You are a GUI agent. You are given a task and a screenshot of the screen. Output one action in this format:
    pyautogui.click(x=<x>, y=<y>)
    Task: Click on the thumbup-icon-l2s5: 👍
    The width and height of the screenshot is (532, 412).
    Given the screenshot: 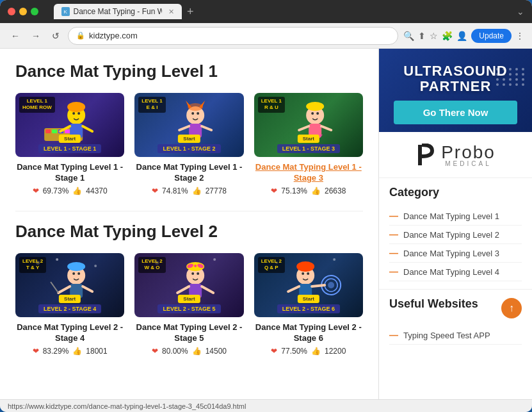 What is the action you would take?
    pyautogui.click(x=197, y=351)
    